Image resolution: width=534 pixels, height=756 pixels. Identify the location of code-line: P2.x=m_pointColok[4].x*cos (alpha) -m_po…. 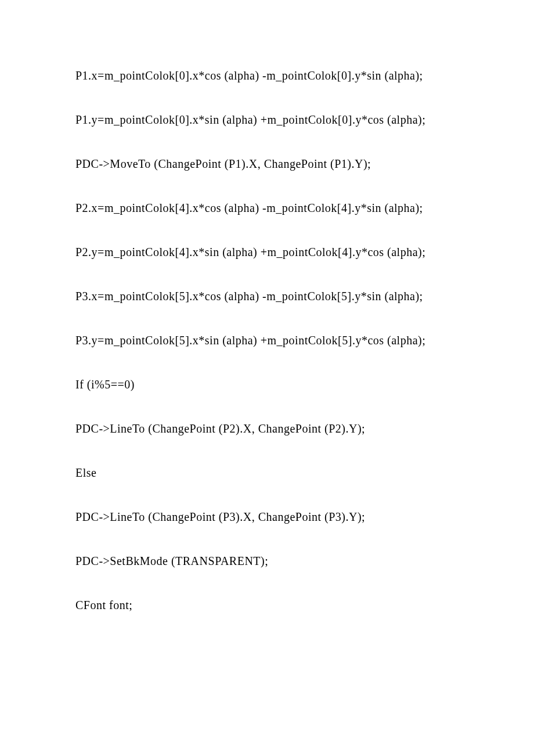
(267, 208).